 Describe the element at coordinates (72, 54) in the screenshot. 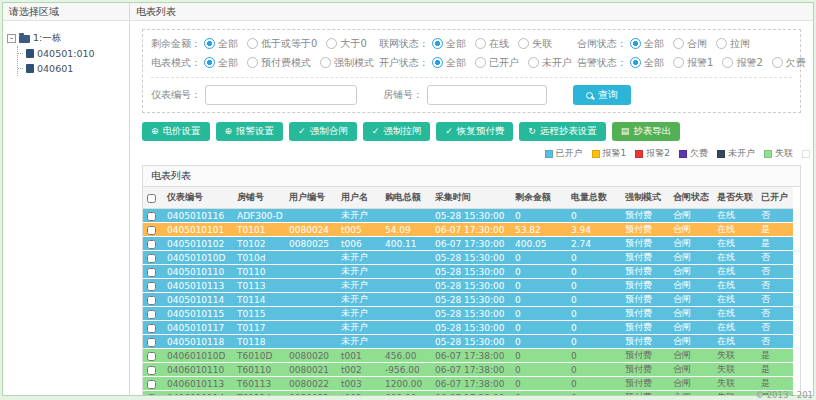

I see `tree-node: 040501:010` at that location.